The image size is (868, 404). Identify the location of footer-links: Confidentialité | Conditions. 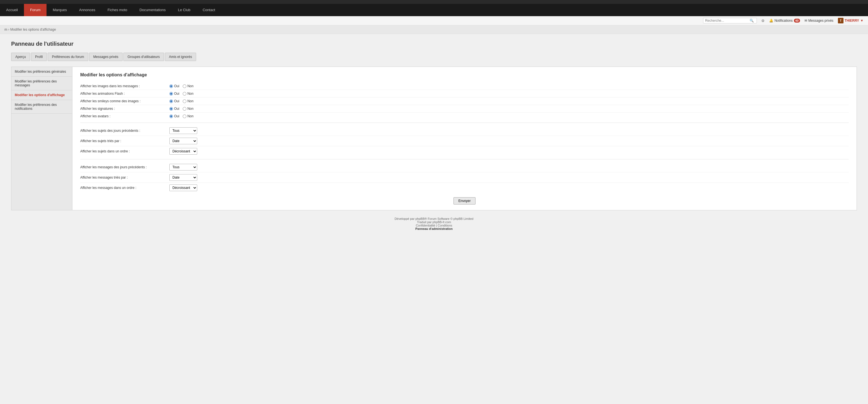
(434, 225).